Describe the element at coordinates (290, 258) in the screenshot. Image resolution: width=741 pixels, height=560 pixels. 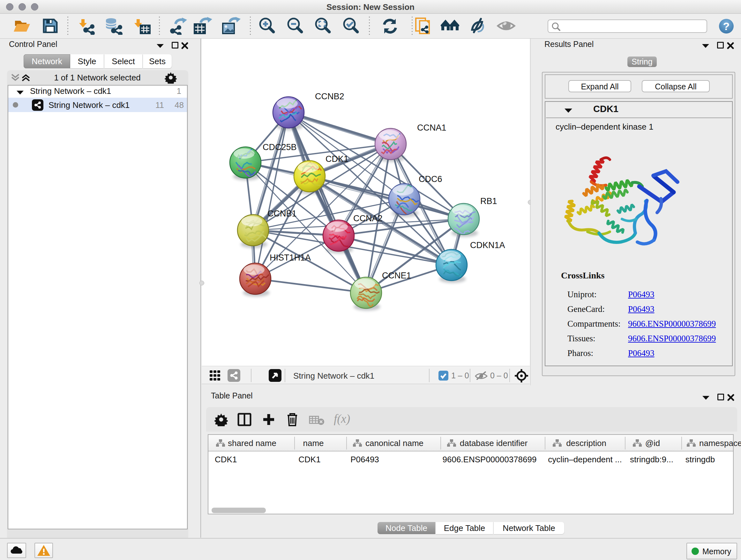
I see `svg-text: HIST1H1A` at that location.